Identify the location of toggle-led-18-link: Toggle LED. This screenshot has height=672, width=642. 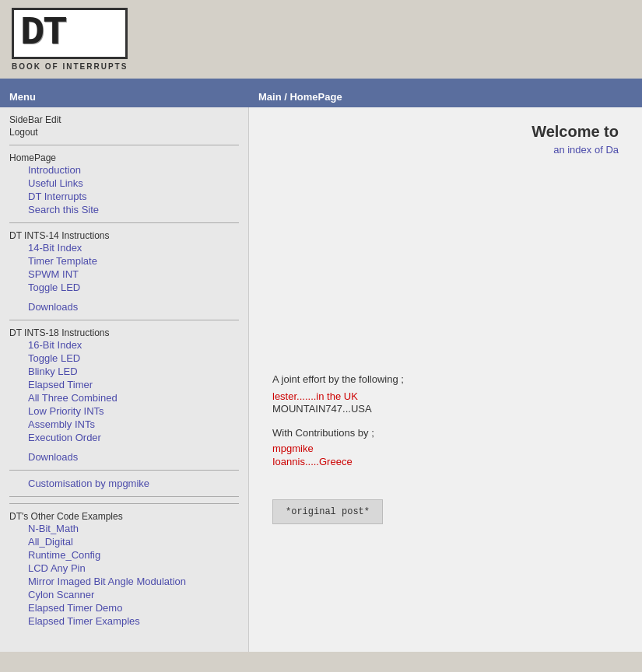
(134, 358).